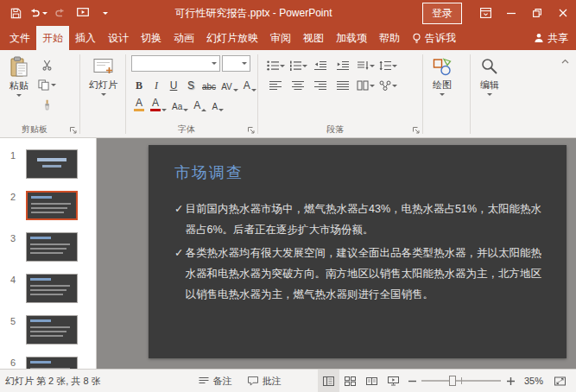 This screenshot has width=576, height=392. I want to click on align-right-button, so click(320, 85).